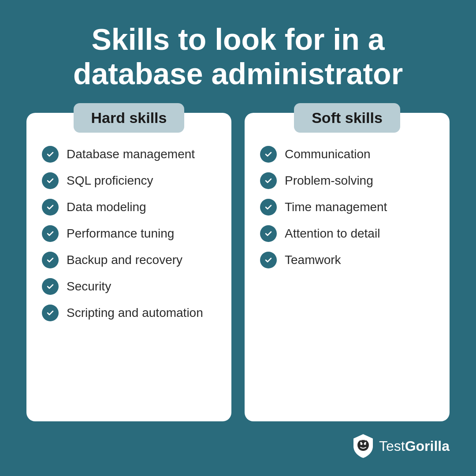  Describe the element at coordinates (401, 446) in the screenshot. I see `footer: TestGorilla` at that location.